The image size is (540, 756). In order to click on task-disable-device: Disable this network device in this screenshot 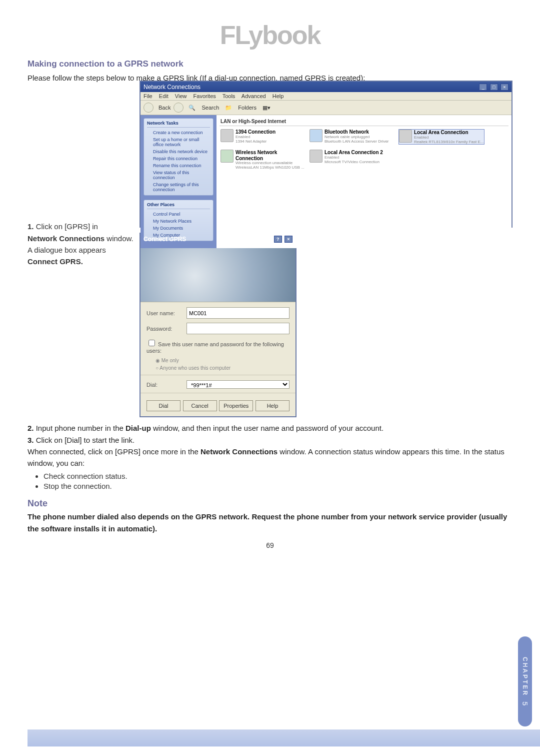, I will do `click(178, 152)`.